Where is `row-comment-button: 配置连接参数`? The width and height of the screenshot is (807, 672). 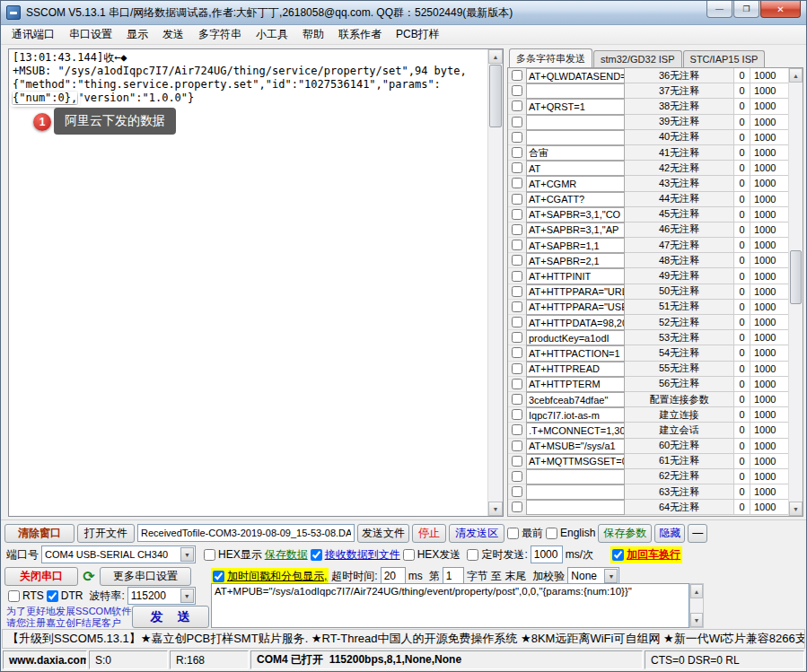
row-comment-button: 配置连接参数 is located at coordinates (680, 400).